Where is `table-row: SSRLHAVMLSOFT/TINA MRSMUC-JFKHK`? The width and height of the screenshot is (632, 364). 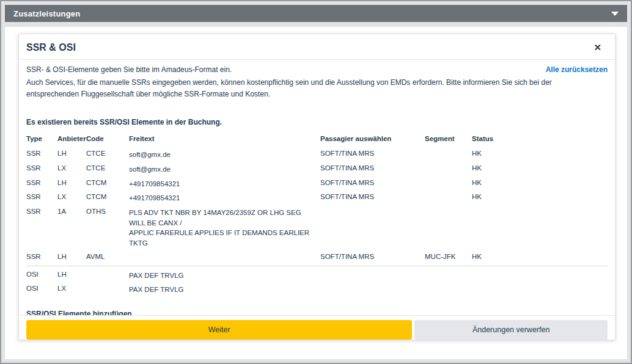 table-row: SSRLHAVMLSOFT/TINA MRSMUC-JFKHK is located at coordinates (317, 258).